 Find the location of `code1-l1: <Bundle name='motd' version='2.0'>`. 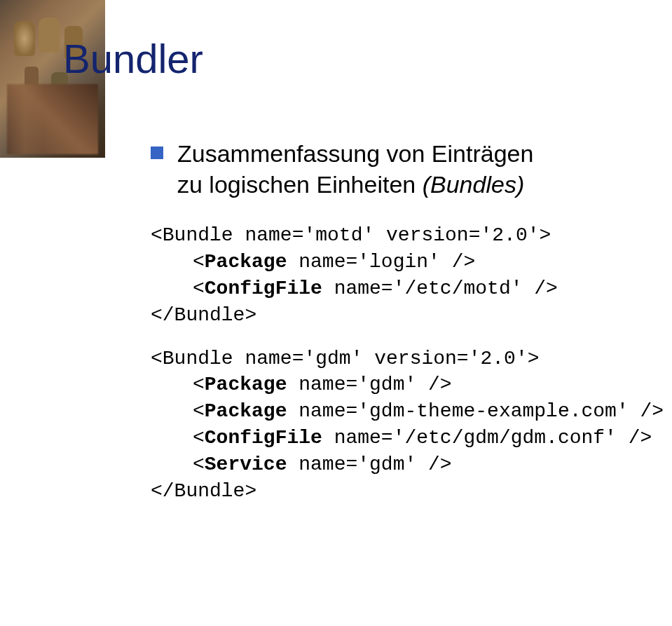

code1-l1: <Bundle name='motd' version='2.0'> is located at coordinates (350, 236).